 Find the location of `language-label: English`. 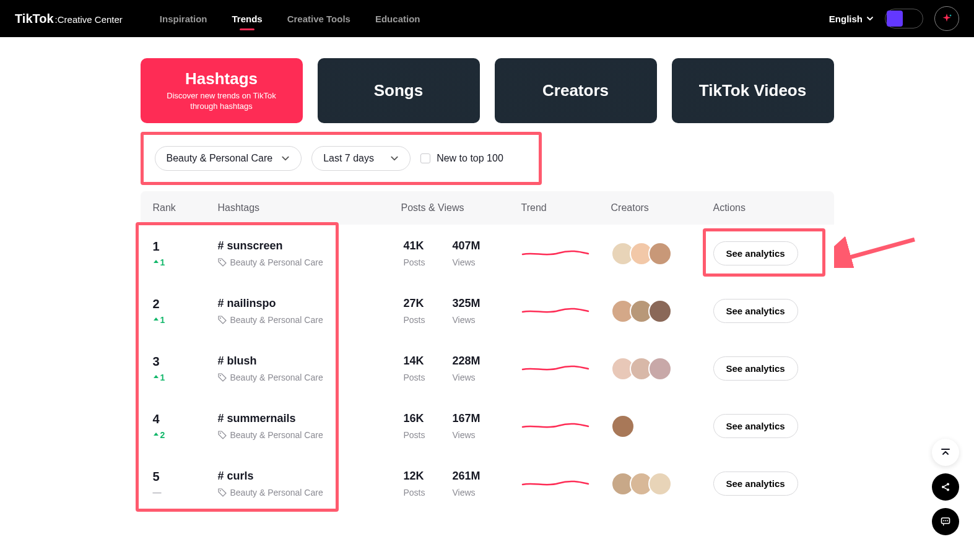

language-label: English is located at coordinates (846, 19).